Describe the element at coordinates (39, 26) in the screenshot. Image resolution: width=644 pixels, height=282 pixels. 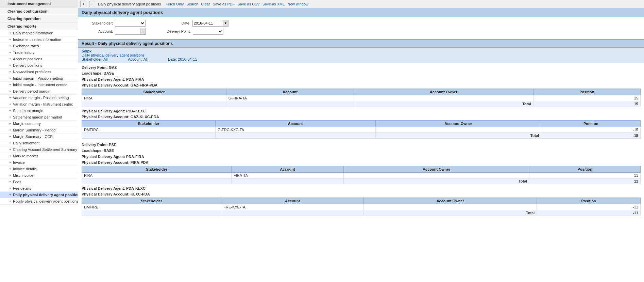
I see `sidebar-section-clearing-reports: Clearing reports` at that location.